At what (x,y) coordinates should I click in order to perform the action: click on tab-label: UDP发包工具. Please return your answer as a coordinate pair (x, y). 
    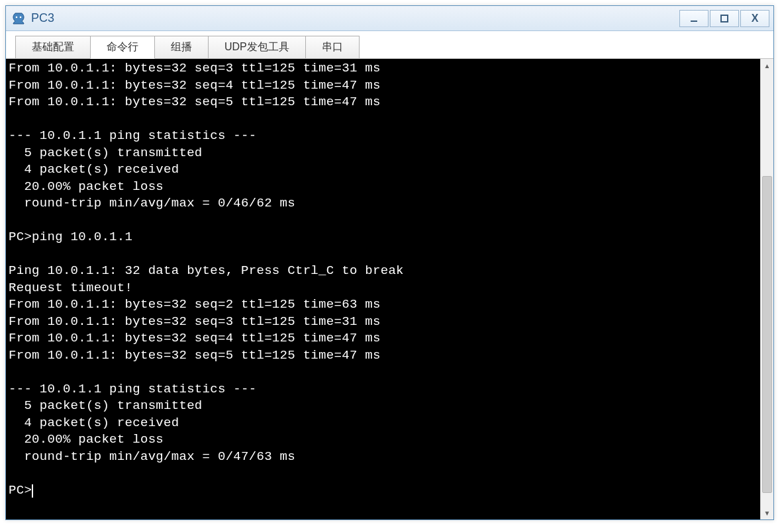
    Looking at the image, I should click on (257, 48).